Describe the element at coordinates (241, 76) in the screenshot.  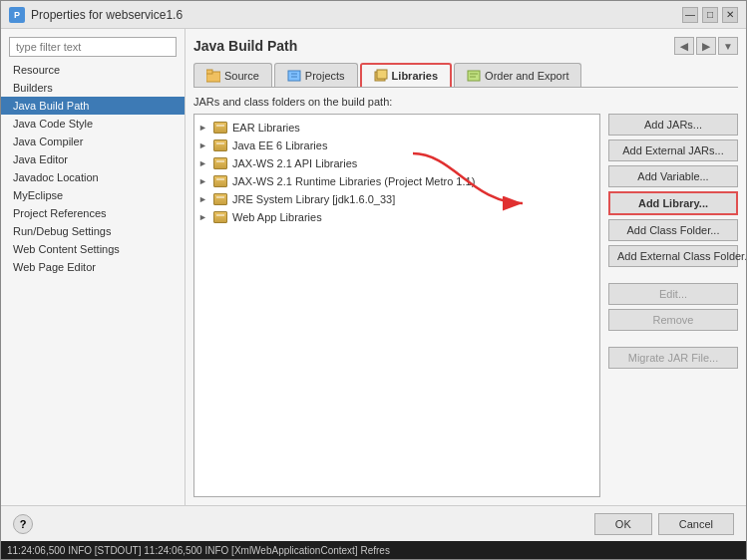
I see `tab-source-label: Source` at that location.